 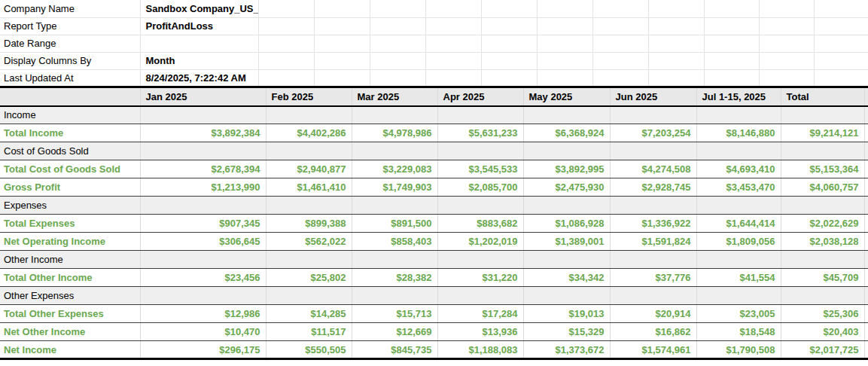 I want to click on row-label: Other Income, so click(x=70, y=260).